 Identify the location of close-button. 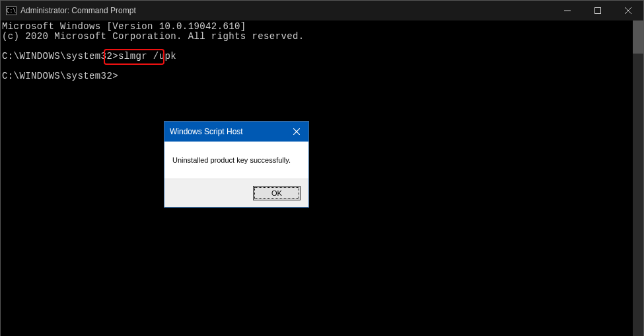
(628, 11).